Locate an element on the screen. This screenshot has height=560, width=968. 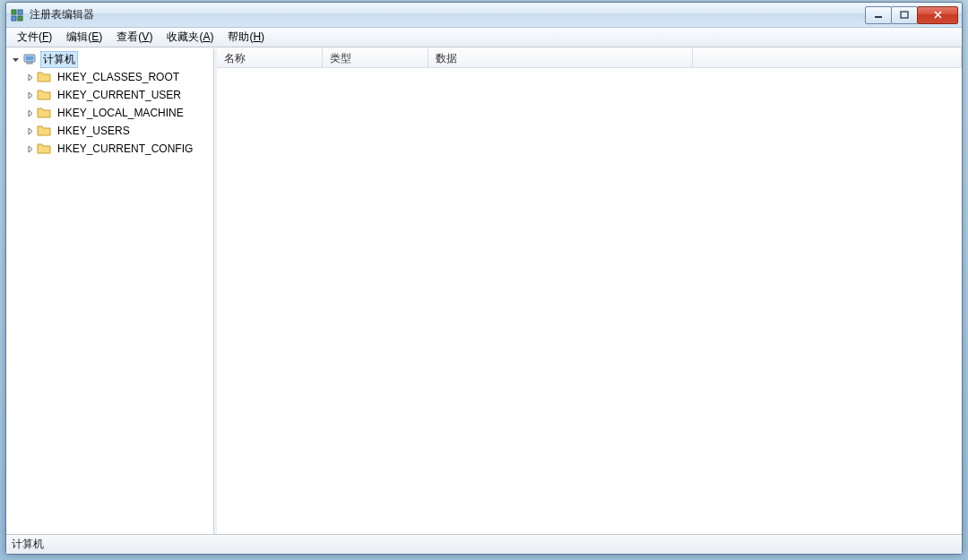
menubar: 文件(F) 编辑(E) 查看(V) 收藏夹(A) 帮助(H) is located at coordinates (484, 38).